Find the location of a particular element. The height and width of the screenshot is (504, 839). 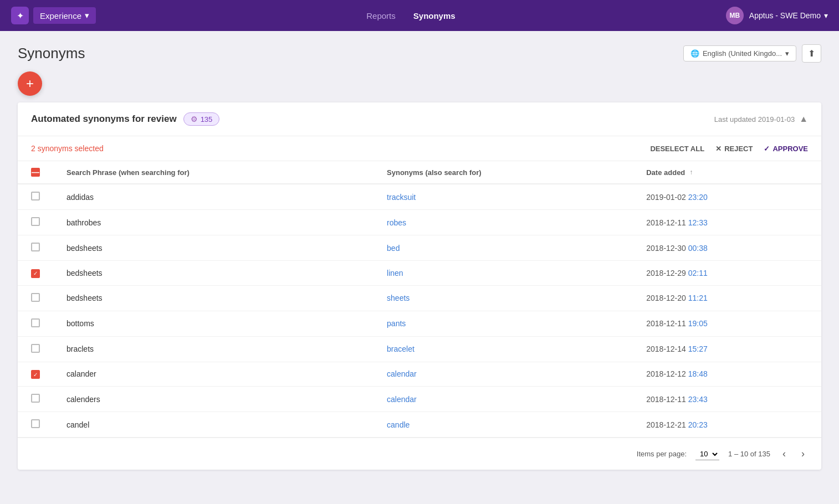

close-icon: ✕ is located at coordinates (718, 148).